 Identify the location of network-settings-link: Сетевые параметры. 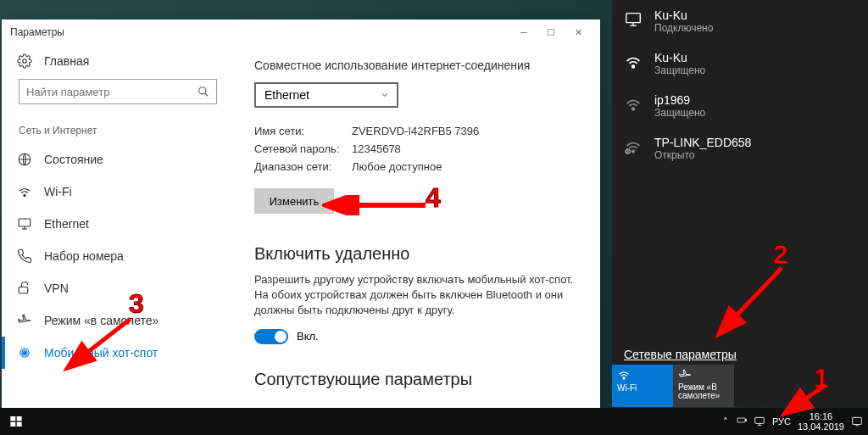
(680, 354).